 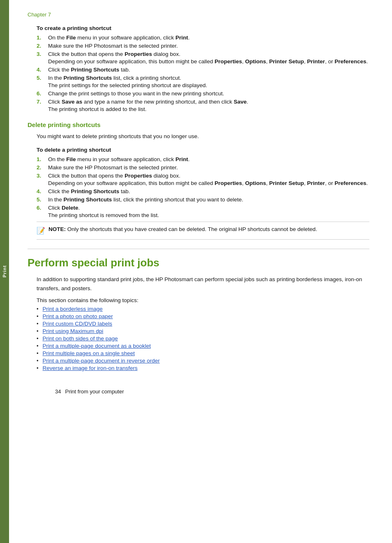 I want to click on delete-step-5: 5. In the Printing Shortcuts list, click…, so click(x=203, y=200).